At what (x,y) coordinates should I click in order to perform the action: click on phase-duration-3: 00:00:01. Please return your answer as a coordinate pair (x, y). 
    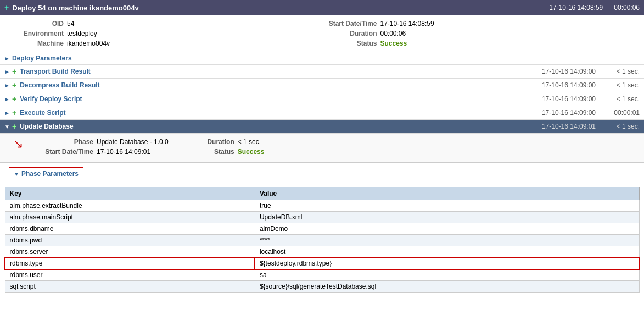
    Looking at the image, I should click on (623, 113).